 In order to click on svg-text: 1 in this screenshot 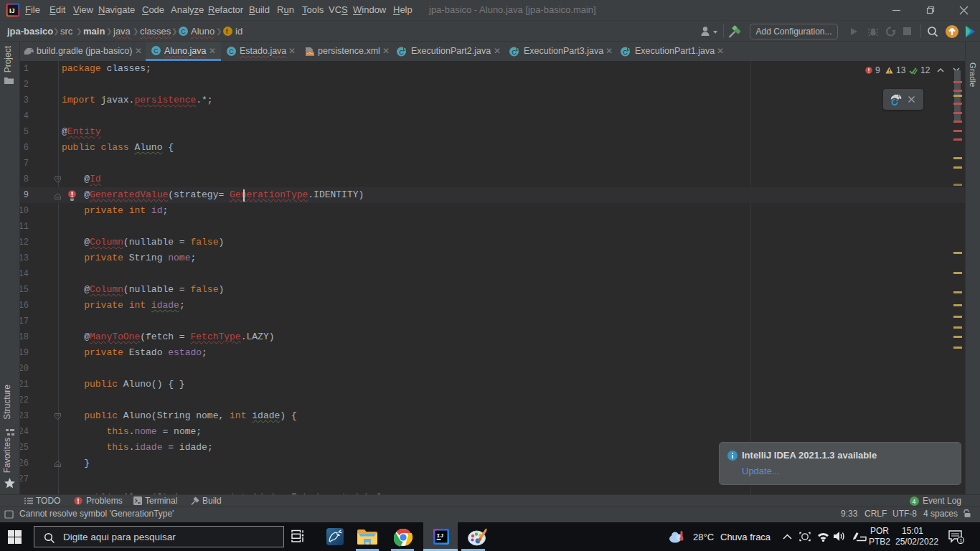, I will do `click(961, 541)`.